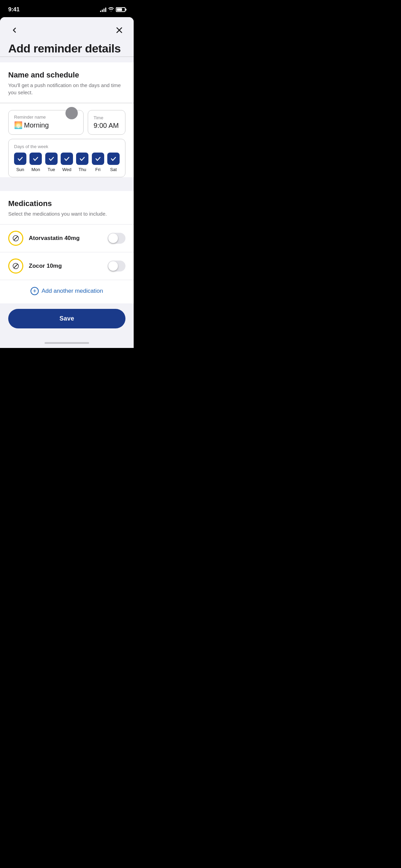  What do you see at coordinates (67, 266) in the screenshot?
I see `med-row-zocor: Zocor 10mg` at bounding box center [67, 266].